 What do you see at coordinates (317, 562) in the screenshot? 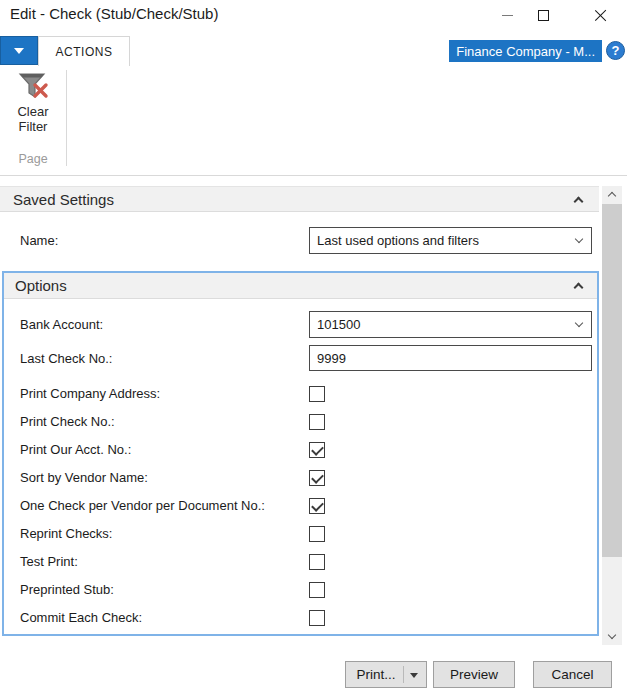
I see `test-print-checkbox` at bounding box center [317, 562].